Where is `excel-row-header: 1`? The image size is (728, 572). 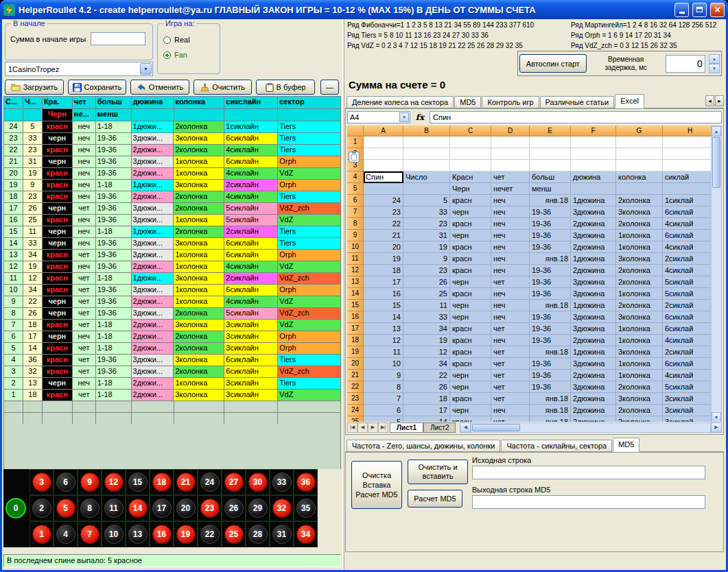
excel-row-header: 1 is located at coordinates (355, 143).